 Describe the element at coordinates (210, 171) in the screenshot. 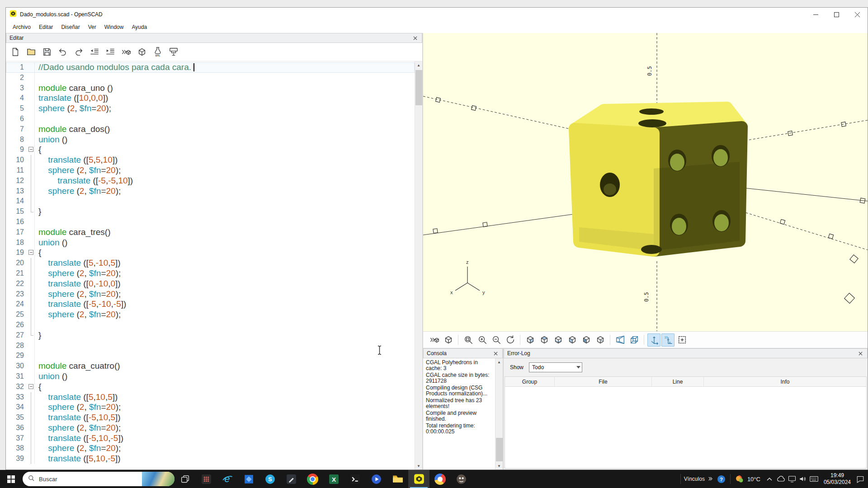

I see `code-line: 11 sphere (2, $fn=20);` at that location.